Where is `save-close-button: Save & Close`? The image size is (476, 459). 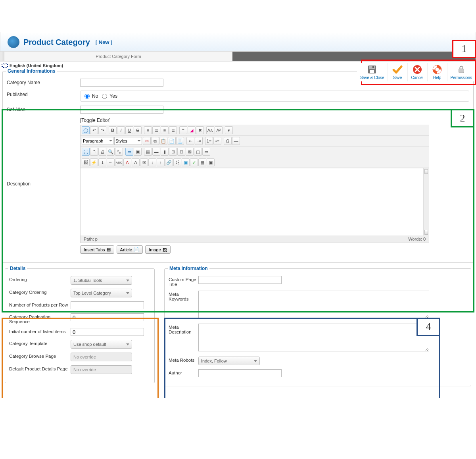
save-close-button: Save & Close is located at coordinates (372, 72).